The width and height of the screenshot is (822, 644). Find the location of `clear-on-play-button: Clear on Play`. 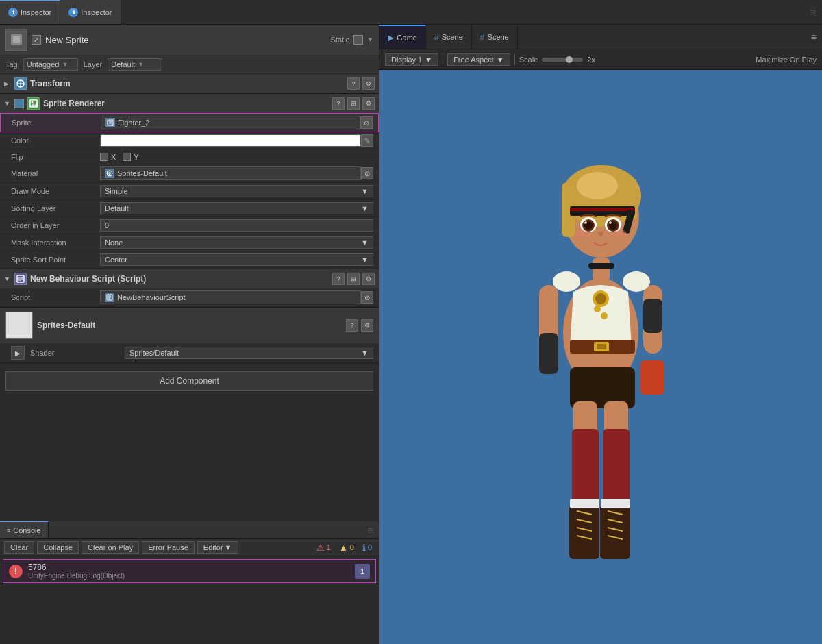

clear-on-play-button: Clear on Play is located at coordinates (110, 547).